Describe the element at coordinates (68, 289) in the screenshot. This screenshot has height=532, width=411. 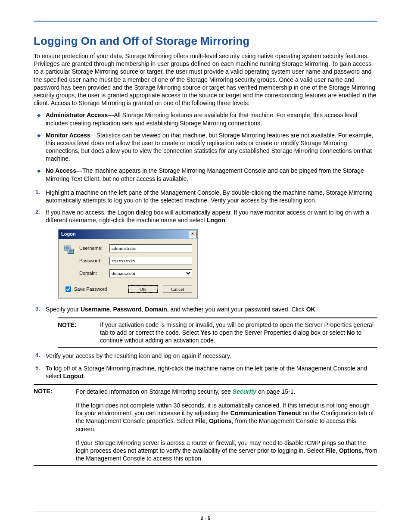
I see `save-password-input` at that location.